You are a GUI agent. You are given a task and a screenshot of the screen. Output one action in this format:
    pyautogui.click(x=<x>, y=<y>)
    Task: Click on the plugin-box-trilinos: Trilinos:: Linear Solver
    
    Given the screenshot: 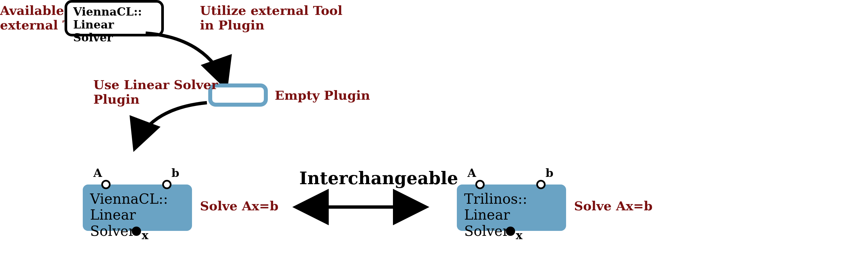 What is the action you would take?
    pyautogui.click(x=512, y=208)
    